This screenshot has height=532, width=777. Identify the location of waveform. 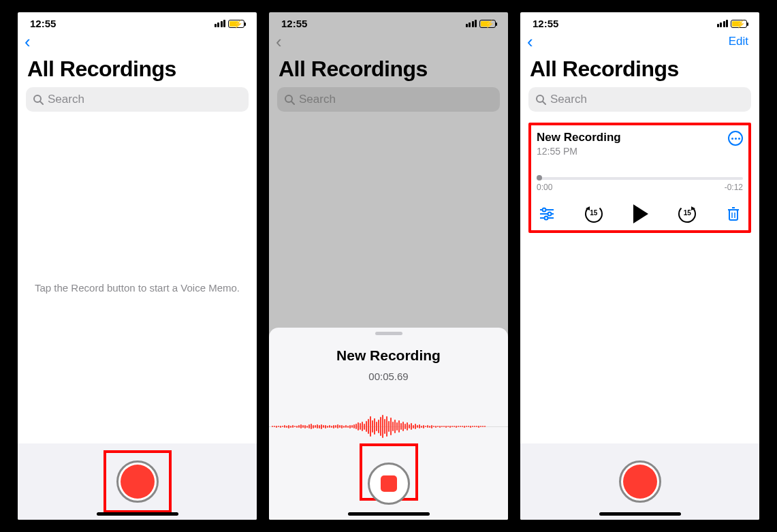
(388, 426).